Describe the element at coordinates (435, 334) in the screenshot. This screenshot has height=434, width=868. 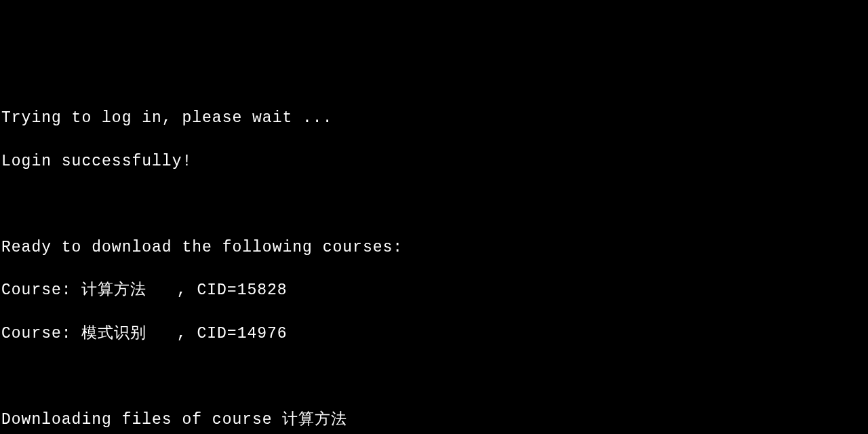
I see `course-line: Course: 模式识别 , CID=14976` at that location.